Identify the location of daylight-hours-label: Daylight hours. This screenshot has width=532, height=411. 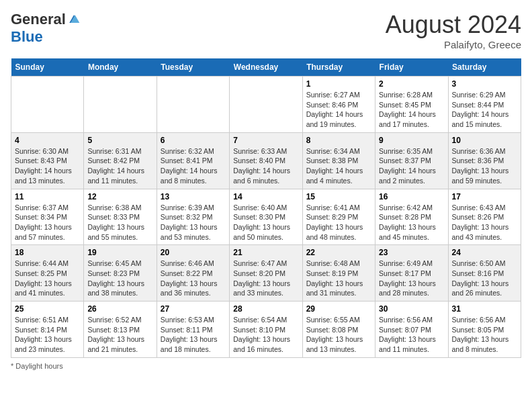
(39, 366).